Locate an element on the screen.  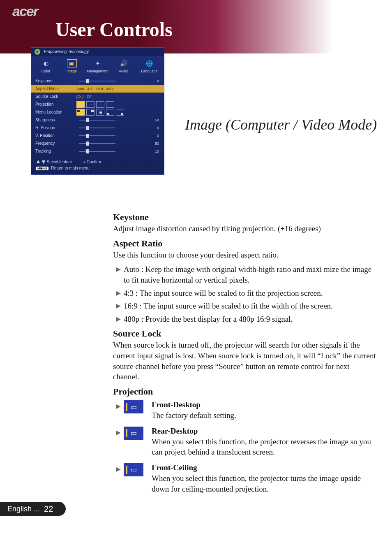
image-icon: ▣ is located at coordinates (72, 63).